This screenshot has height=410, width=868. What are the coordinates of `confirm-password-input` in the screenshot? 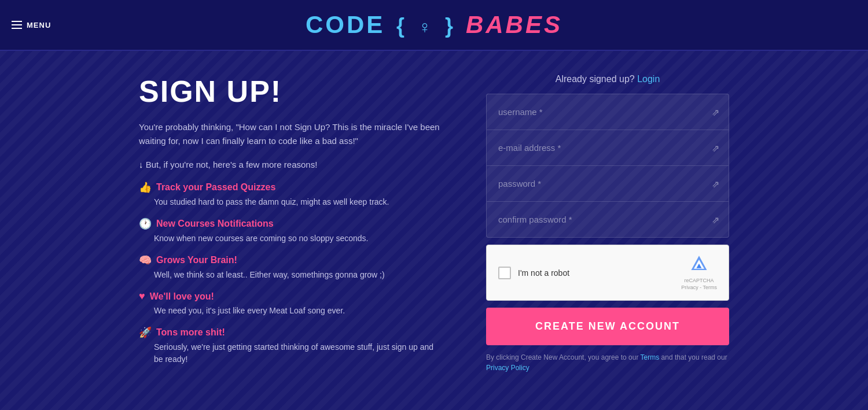 It's located at (608, 220).